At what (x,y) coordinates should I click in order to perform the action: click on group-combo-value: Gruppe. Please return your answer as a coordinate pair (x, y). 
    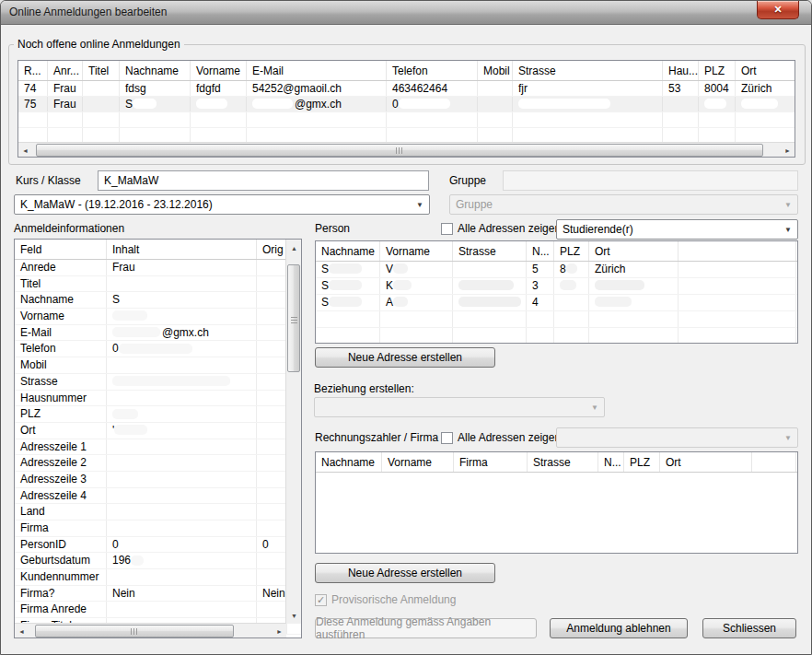
    Looking at the image, I should click on (474, 205).